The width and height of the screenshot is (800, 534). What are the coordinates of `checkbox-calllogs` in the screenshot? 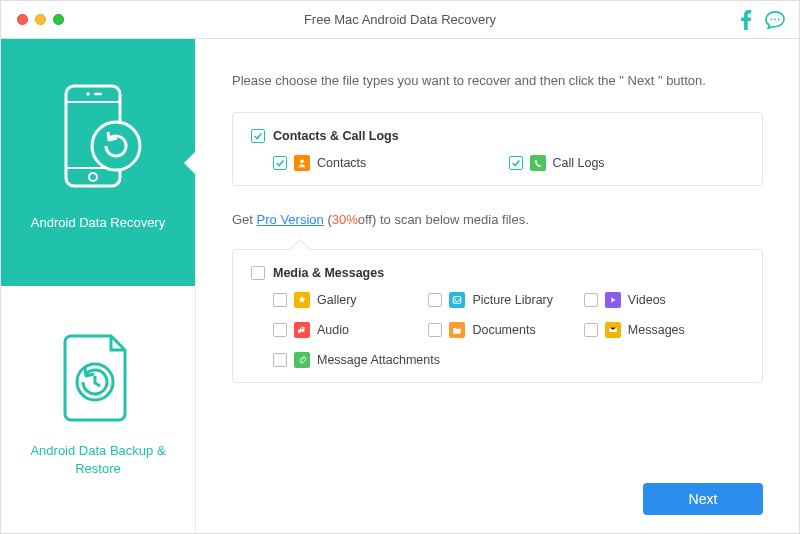 It's located at (516, 163).